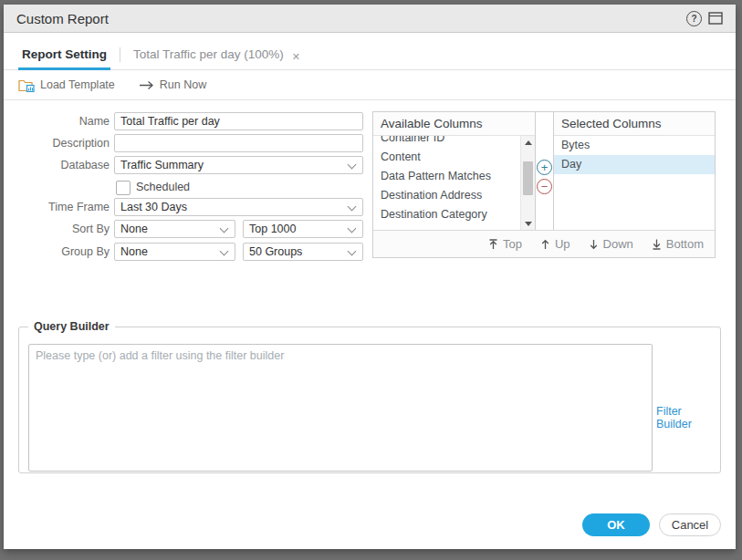  Describe the element at coordinates (447, 142) in the screenshot. I see `list-item: Container ID` at that location.